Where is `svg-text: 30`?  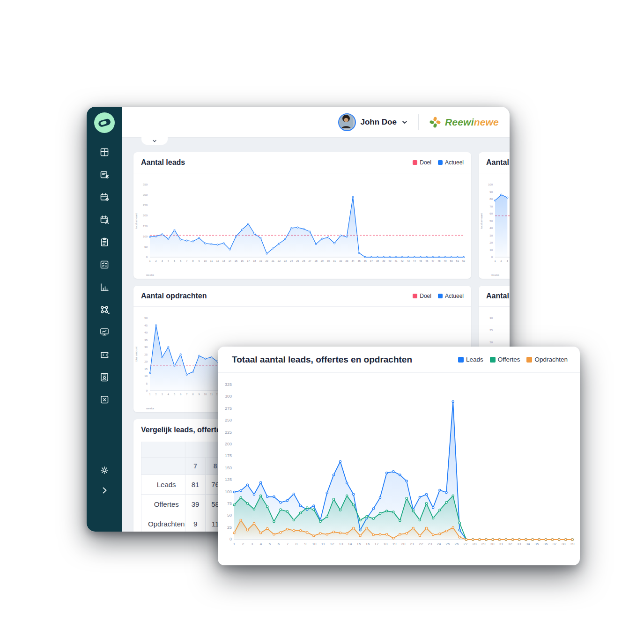 svg-text: 30 is located at coordinates (493, 544).